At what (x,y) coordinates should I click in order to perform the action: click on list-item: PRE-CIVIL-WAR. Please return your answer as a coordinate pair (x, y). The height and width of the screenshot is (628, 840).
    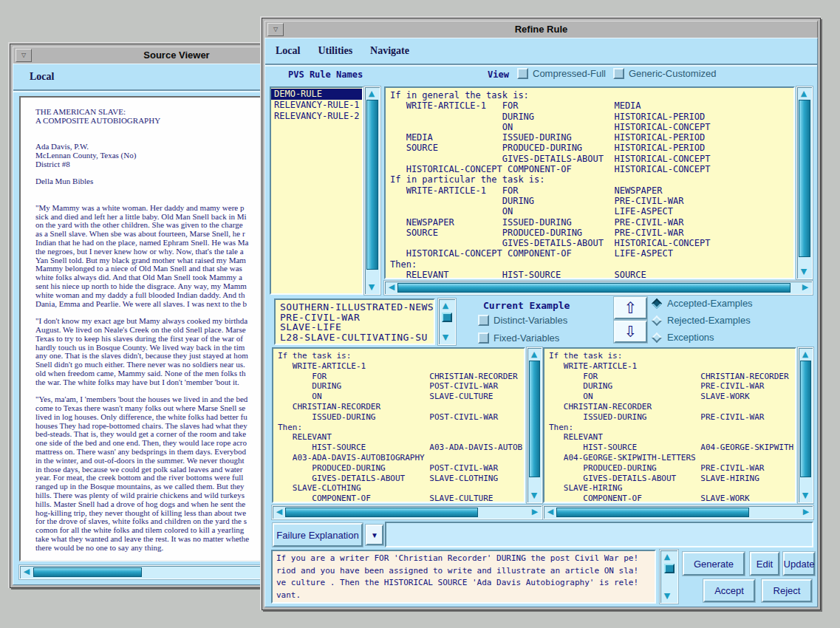
    Looking at the image, I should click on (355, 318).